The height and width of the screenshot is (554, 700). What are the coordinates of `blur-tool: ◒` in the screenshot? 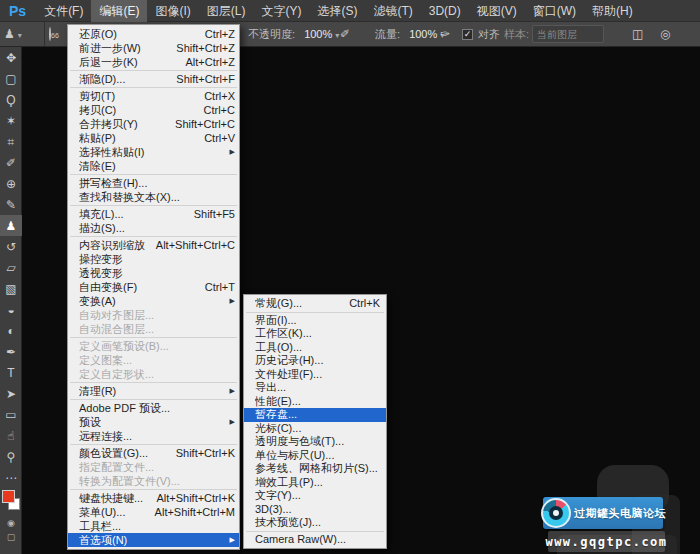 It's located at (11, 310).